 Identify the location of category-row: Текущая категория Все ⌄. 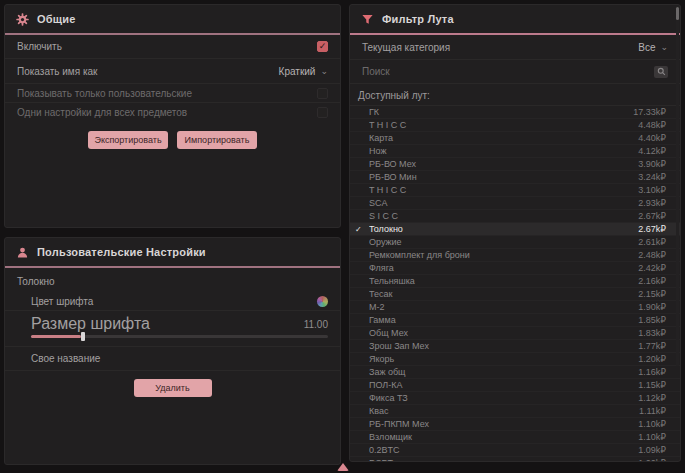
(515, 48).